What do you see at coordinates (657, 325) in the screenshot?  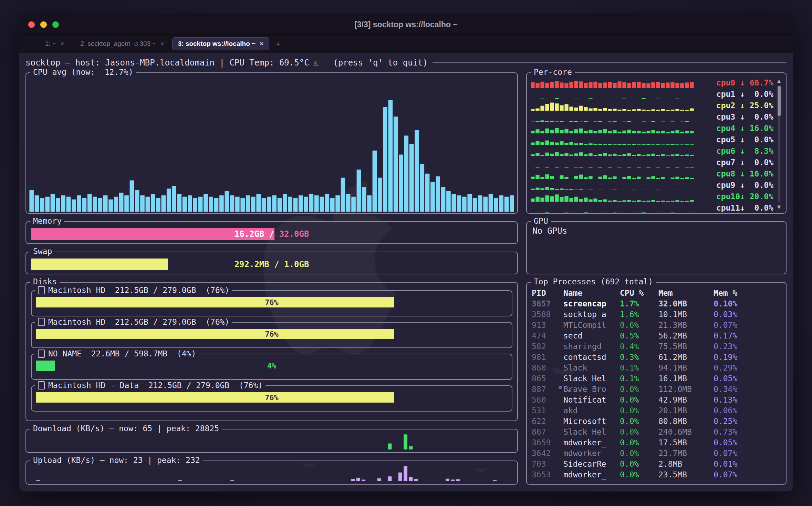 I see `process-row: 913MTLCompil0.6%21.3MB0.07%` at bounding box center [657, 325].